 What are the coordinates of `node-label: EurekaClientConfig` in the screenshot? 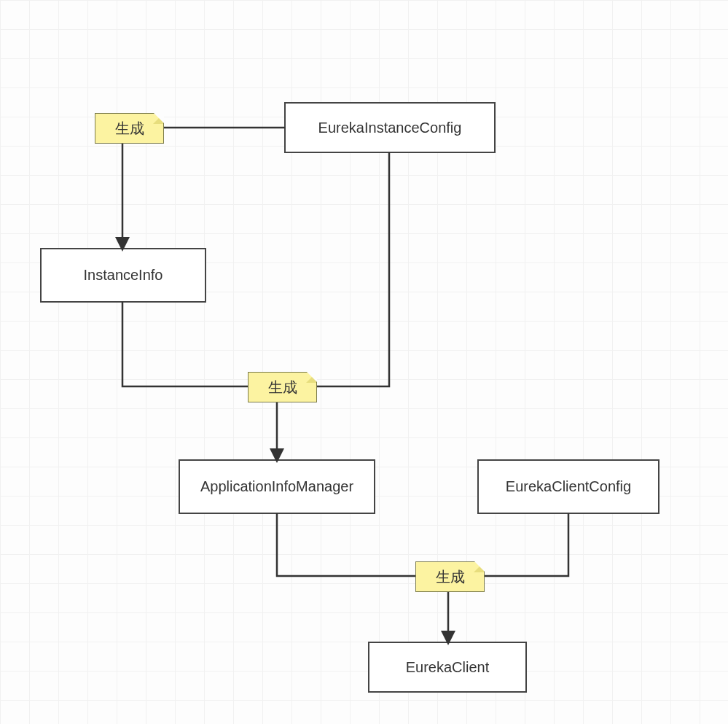 It's located at (568, 487).